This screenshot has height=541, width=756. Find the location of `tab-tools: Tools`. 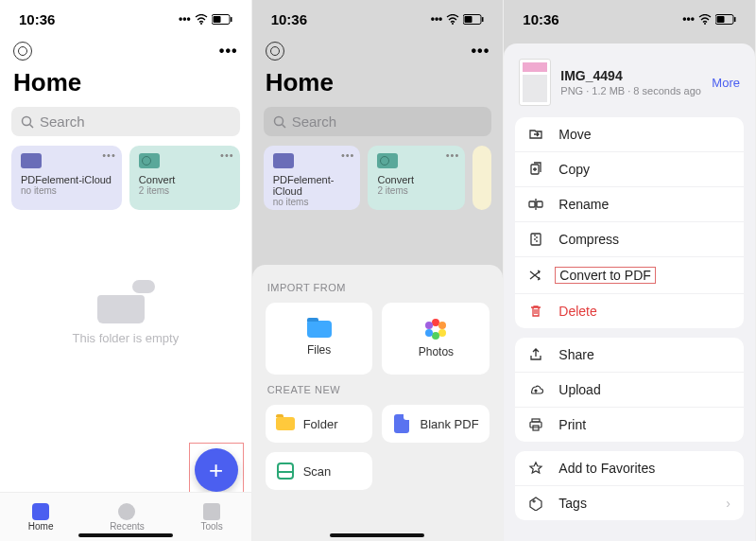

tab-tools: Tools is located at coordinates (212, 517).